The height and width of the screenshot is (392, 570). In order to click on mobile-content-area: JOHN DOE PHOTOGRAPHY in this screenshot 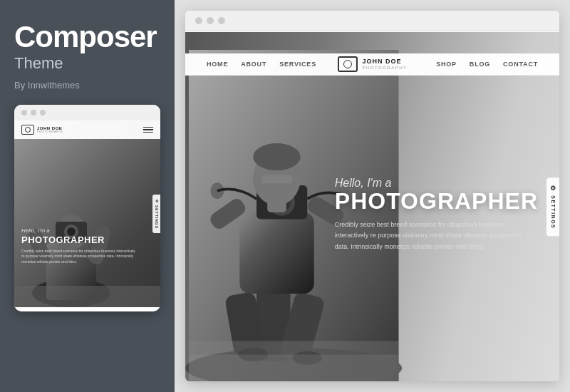, I will do `click(87, 214)`.